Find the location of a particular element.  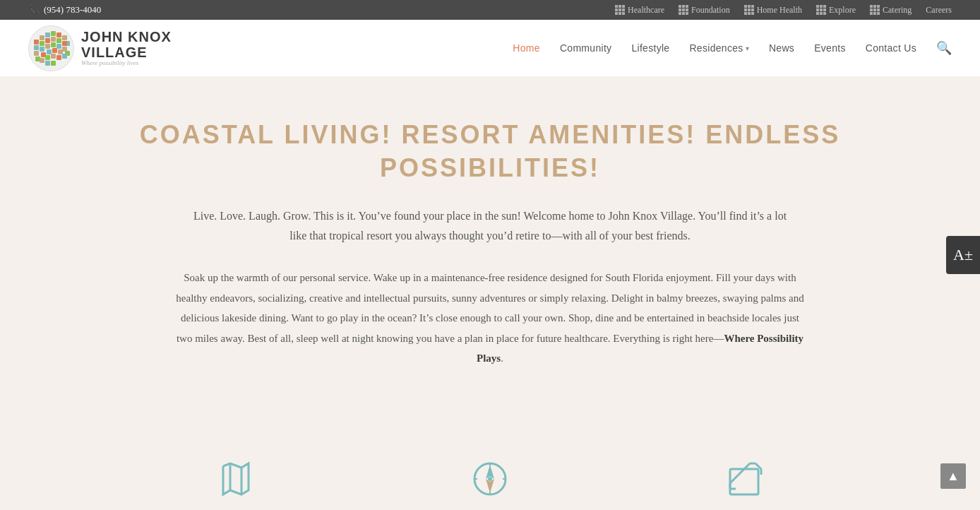

grid-icon-explore is located at coordinates (821, 10).